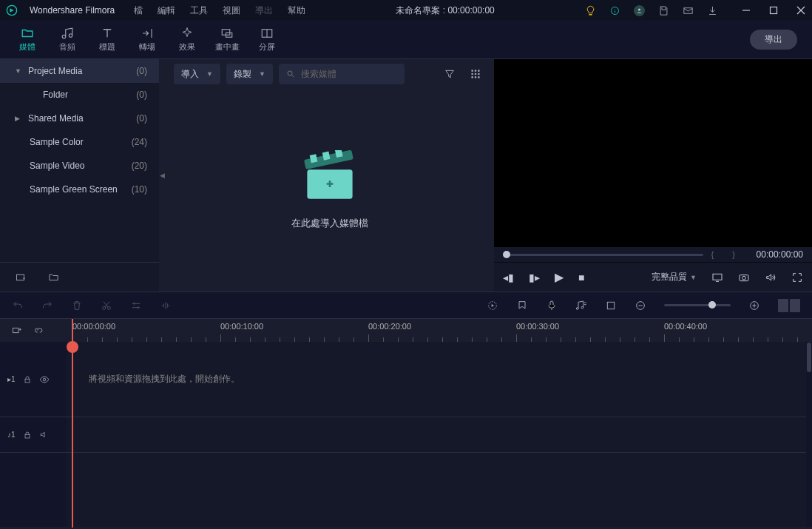 Image resolution: width=812 pixels, height=529 pixels. What do you see at coordinates (18, 306) in the screenshot?
I see `undo-icon` at bounding box center [18, 306].